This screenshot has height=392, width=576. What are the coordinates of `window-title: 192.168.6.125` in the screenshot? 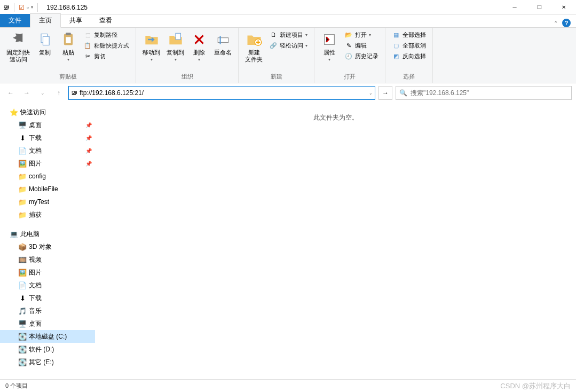 It's located at (65, 7).